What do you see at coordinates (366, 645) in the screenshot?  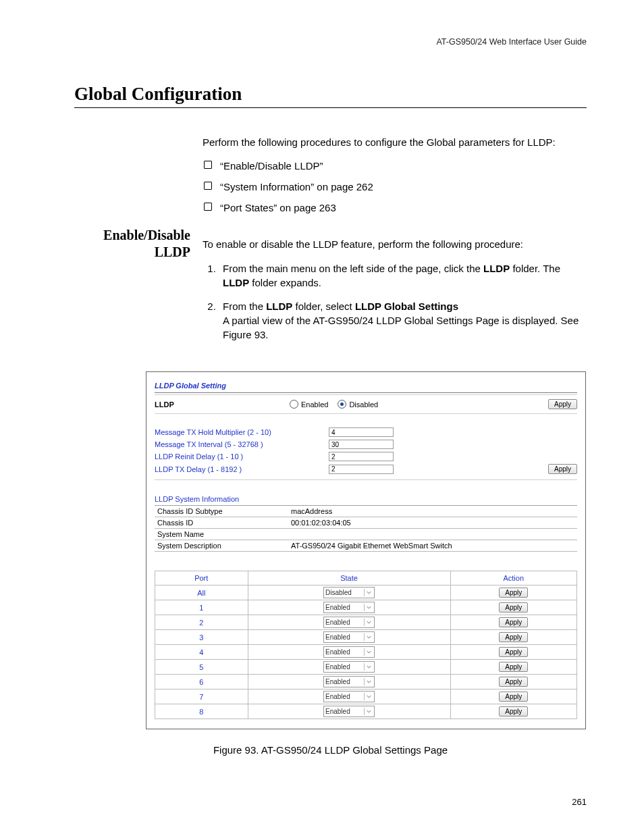 I see `ports-table: Port State Action AllDisabledApply1Enabl…` at bounding box center [366, 645].